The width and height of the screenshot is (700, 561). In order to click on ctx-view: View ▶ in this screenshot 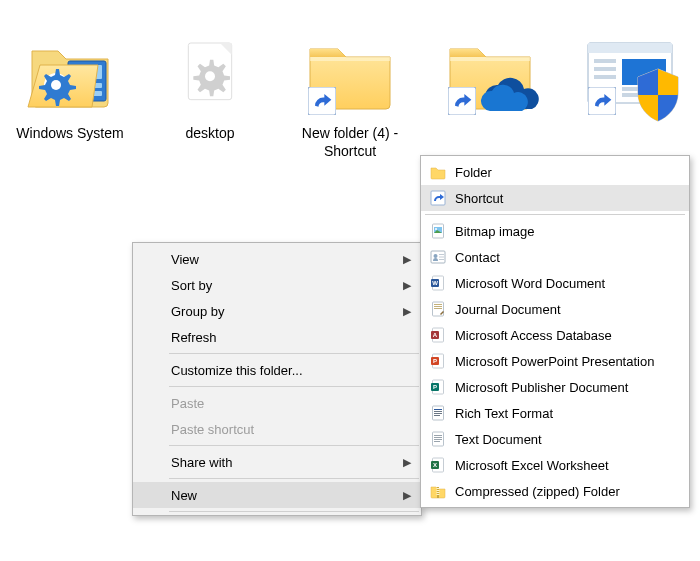, I will do `click(277, 259)`.